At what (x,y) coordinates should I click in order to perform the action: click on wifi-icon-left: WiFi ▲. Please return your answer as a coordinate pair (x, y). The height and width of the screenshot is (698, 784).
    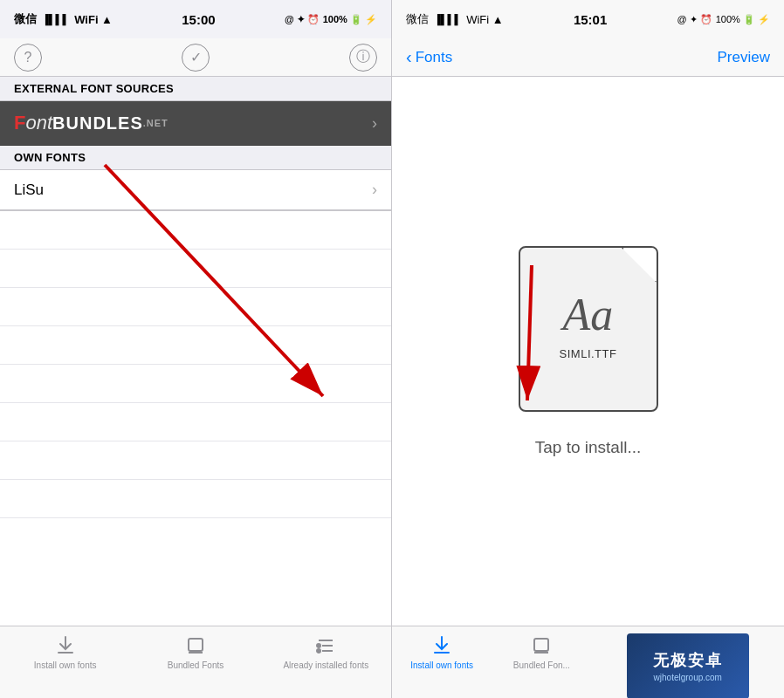
    Looking at the image, I should click on (93, 19).